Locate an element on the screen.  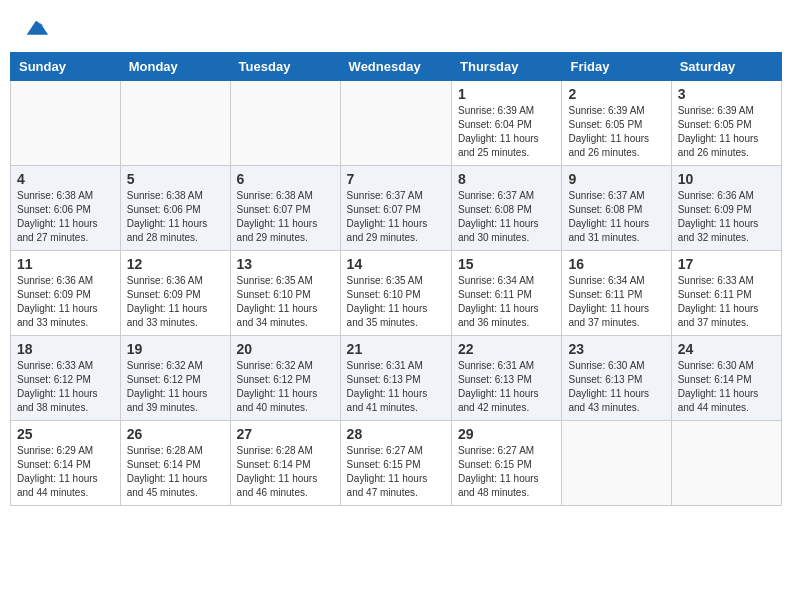
day-info: Sunrise: 6:34 AM Sunset: 6:11 PM Dayligh… is located at coordinates (506, 302).